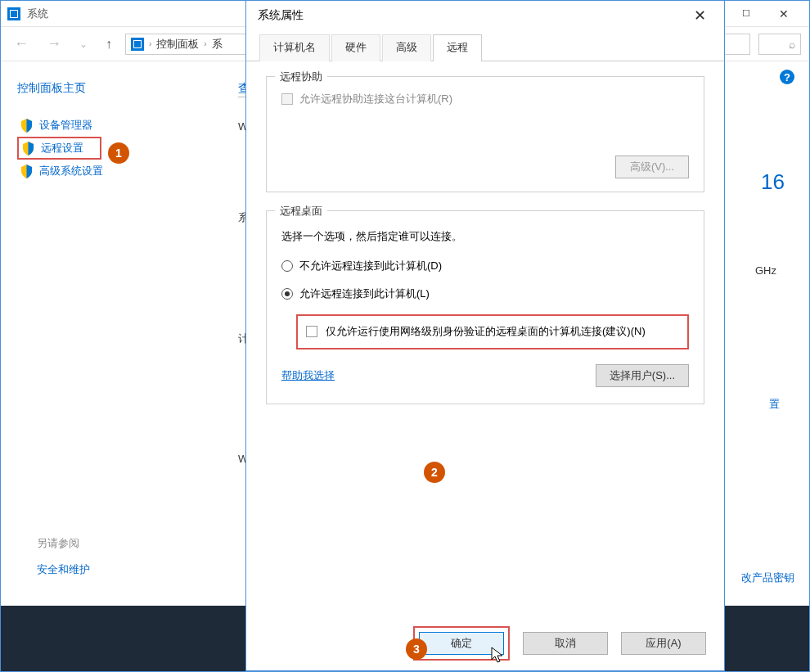 This screenshot has width=810, height=672. What do you see at coordinates (308, 376) in the screenshot?
I see `help-me-choose-link: 帮助我选择` at bounding box center [308, 376].